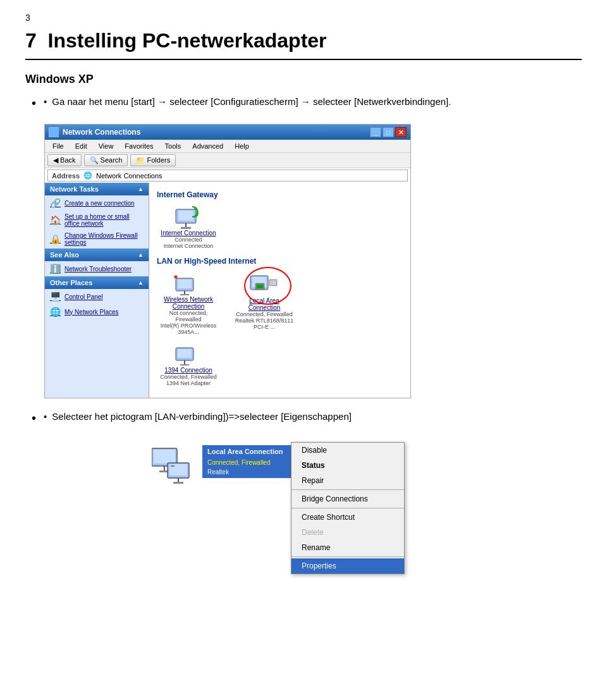 Image resolution: width=607 pixels, height=700 pixels. What do you see at coordinates (388, 132) in the screenshot?
I see `maximize-button: □` at bounding box center [388, 132].